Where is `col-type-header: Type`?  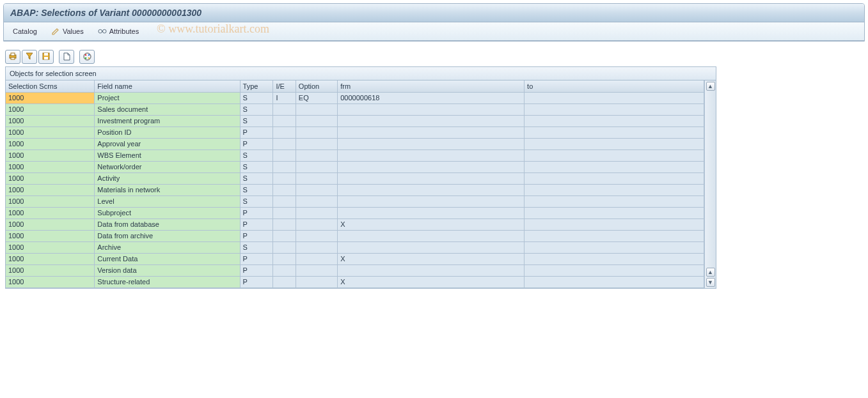
col-type-header: Type is located at coordinates (256, 86).